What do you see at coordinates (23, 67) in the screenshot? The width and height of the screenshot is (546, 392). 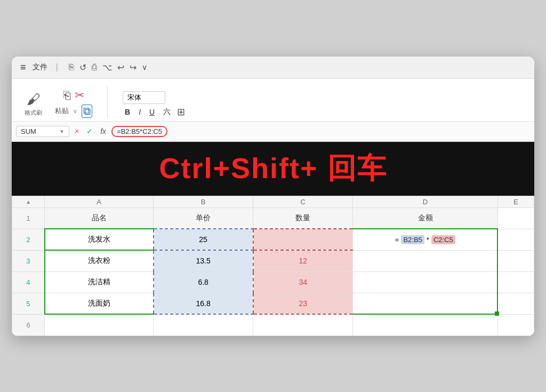 I see `menu-icon: ≡` at bounding box center [23, 67].